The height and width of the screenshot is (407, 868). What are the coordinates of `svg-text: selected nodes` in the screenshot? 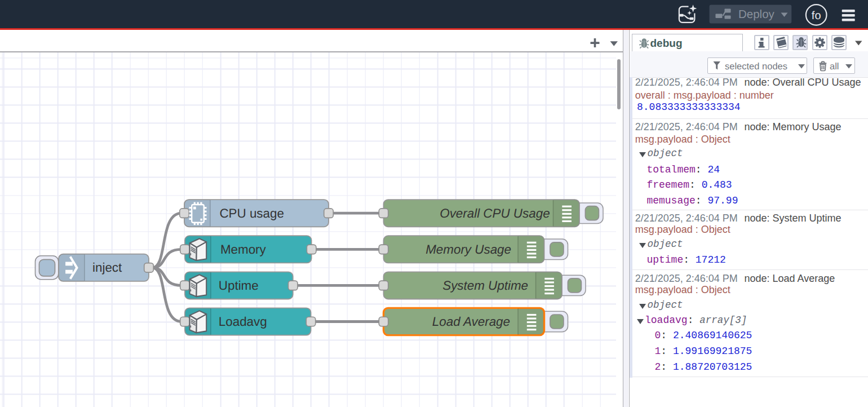 It's located at (756, 67).